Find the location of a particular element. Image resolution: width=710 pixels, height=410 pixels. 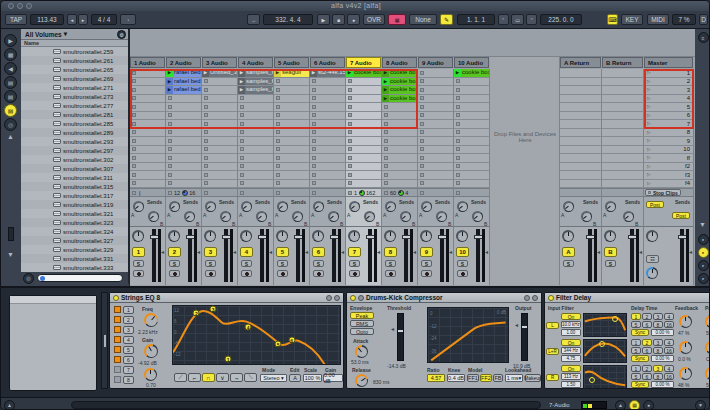

clip-slot: ▶Untitled_38 is located at coordinates (220, 74).